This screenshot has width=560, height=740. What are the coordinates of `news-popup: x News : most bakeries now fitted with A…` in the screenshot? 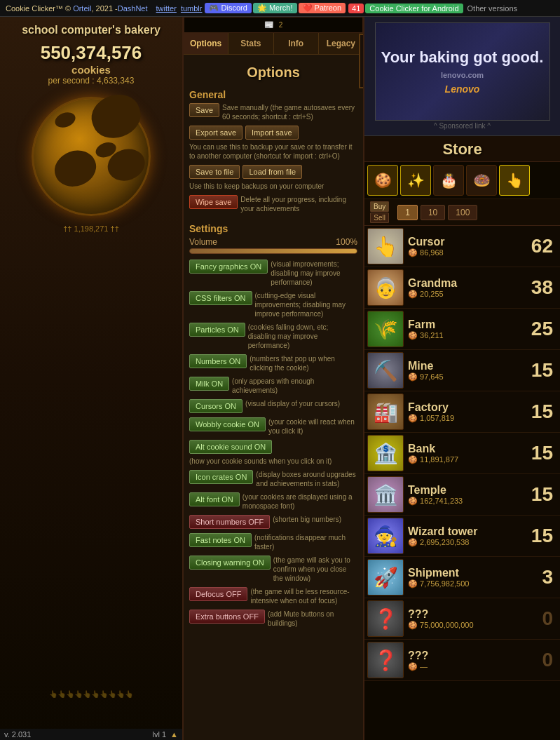 It's located at (362, 61).